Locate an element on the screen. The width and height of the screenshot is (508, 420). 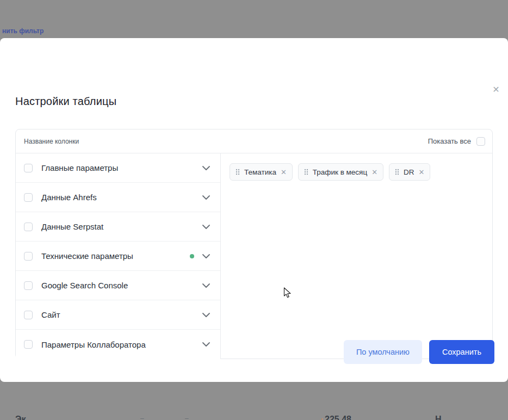
modal-title: Настройки таблицы is located at coordinates (66, 101).